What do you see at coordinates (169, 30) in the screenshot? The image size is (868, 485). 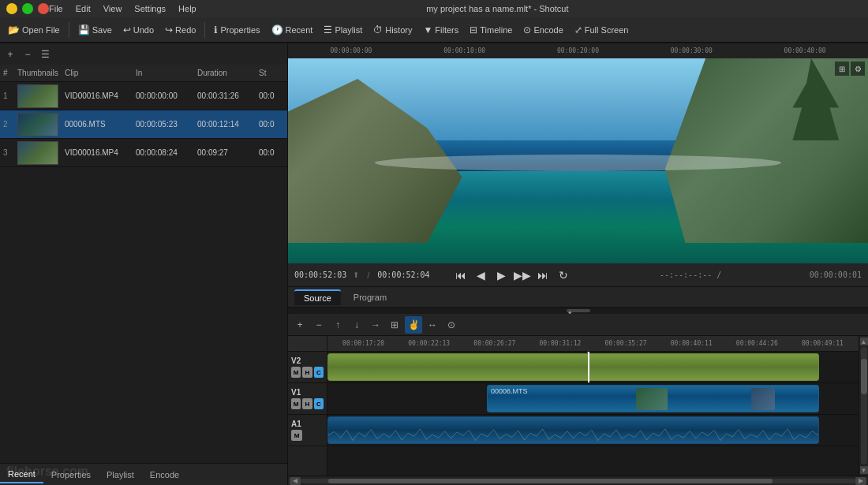 I see `redo-icon: ↪` at bounding box center [169, 30].